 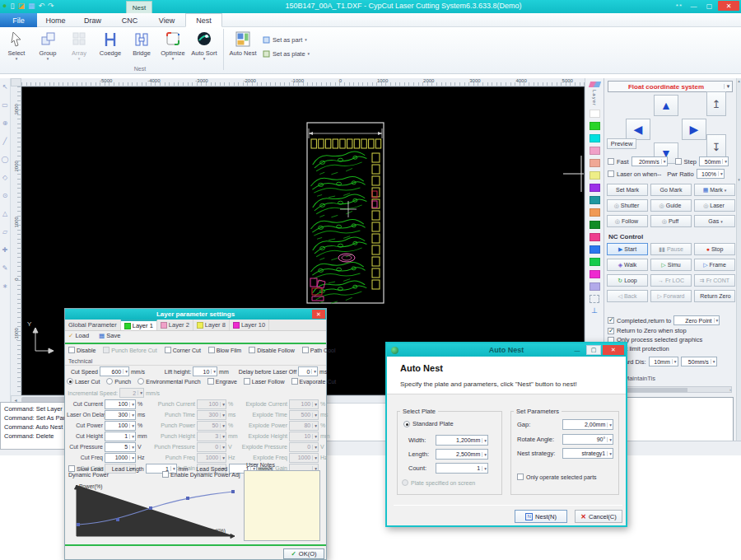 What do you see at coordinates (249, 324) in the screenshot?
I see `layer-tab: Layer 10` at bounding box center [249, 324].